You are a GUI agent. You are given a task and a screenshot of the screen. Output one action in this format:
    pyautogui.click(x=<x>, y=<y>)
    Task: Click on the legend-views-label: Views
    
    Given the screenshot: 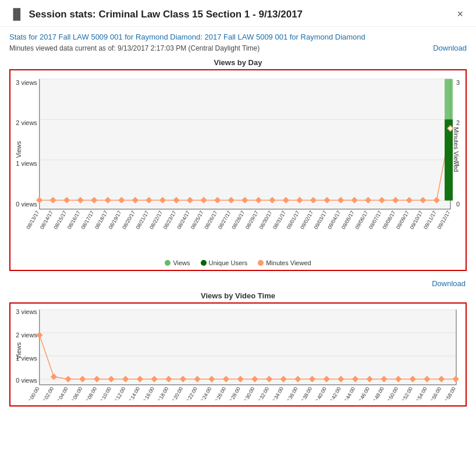 What is the action you would take?
    pyautogui.click(x=182, y=263)
    